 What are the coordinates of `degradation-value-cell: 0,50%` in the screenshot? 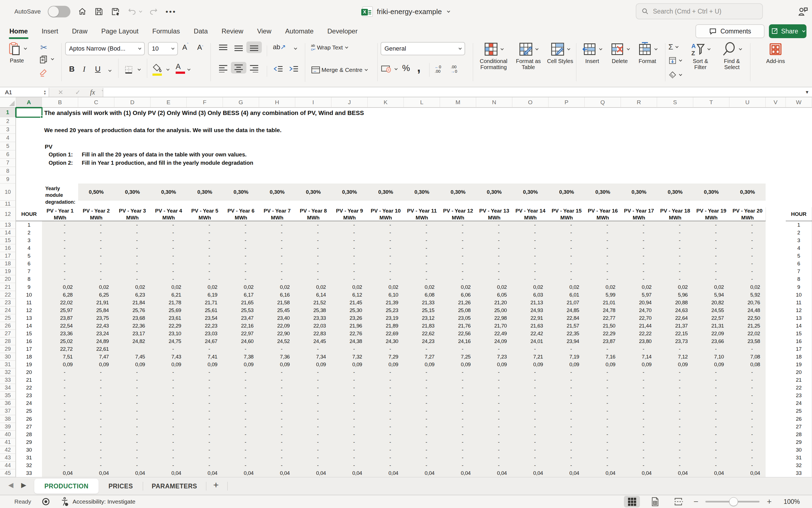 It's located at (96, 192).